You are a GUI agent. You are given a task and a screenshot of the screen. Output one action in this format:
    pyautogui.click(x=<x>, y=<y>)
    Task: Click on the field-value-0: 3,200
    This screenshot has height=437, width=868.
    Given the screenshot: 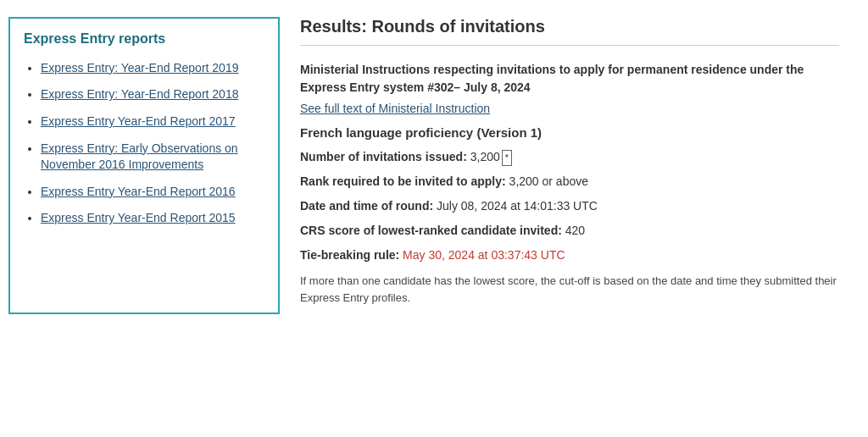 What is the action you would take?
    pyautogui.click(x=485, y=157)
    